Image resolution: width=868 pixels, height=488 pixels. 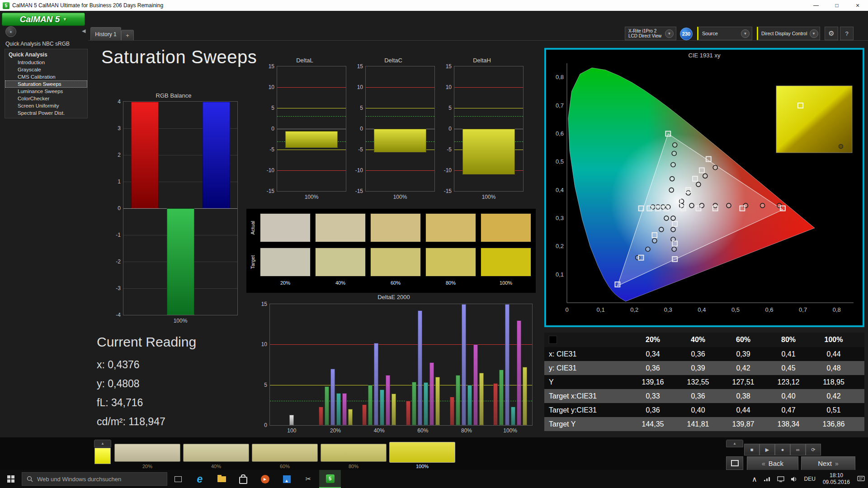 What do you see at coordinates (781, 479) in the screenshot?
I see `network-icon` at bounding box center [781, 479].